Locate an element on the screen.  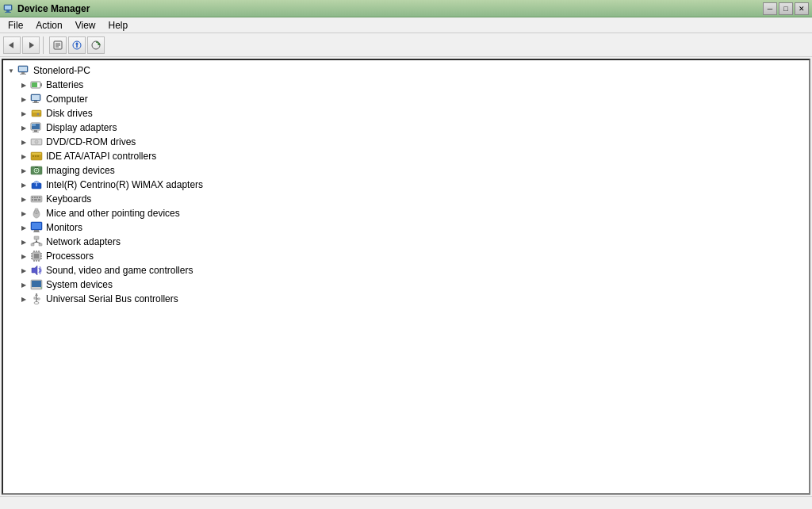
tree-item-mice: ▶ Mice and other pointing devices is located at coordinates (406, 213).